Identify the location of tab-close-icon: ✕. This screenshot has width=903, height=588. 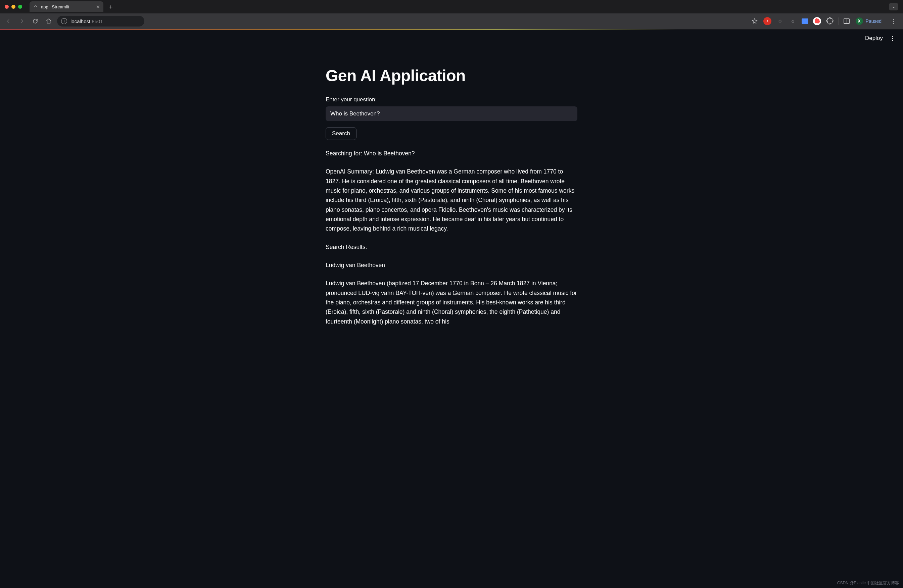
(98, 7).